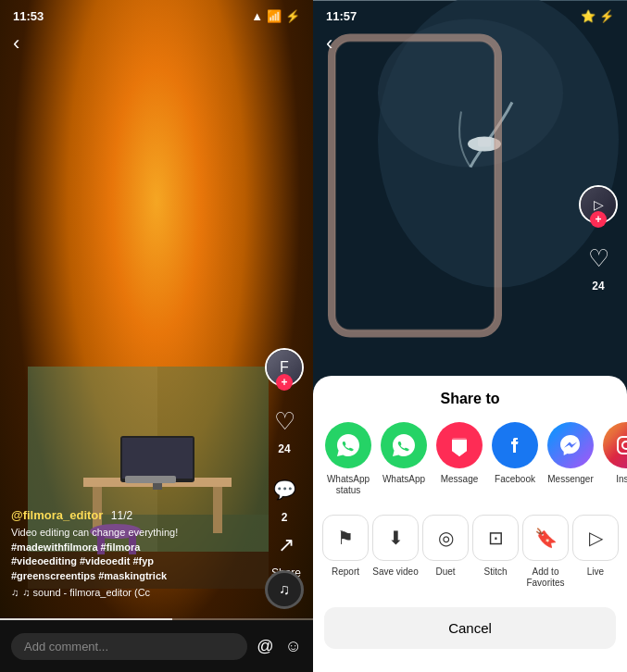 This screenshot has width=627, height=672. Describe the element at coordinates (597, 17) in the screenshot. I see `right-status-icons: ⭐ ⚡` at that location.